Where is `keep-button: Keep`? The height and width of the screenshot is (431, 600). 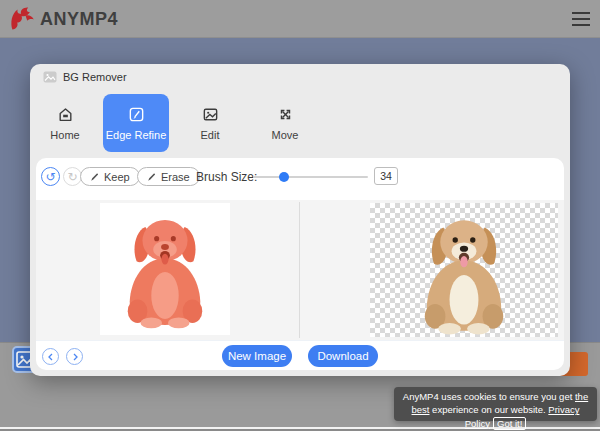
keep-button: Keep is located at coordinates (110, 176).